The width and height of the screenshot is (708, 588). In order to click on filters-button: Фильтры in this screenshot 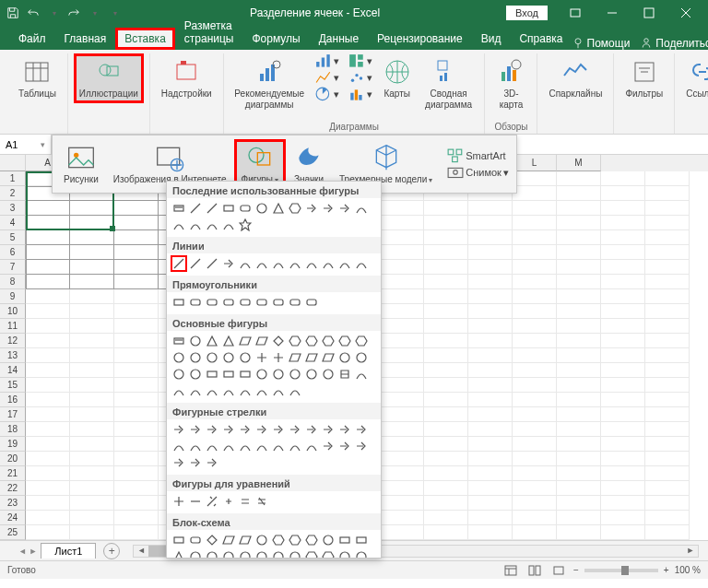, I will do `click(643, 78)`.